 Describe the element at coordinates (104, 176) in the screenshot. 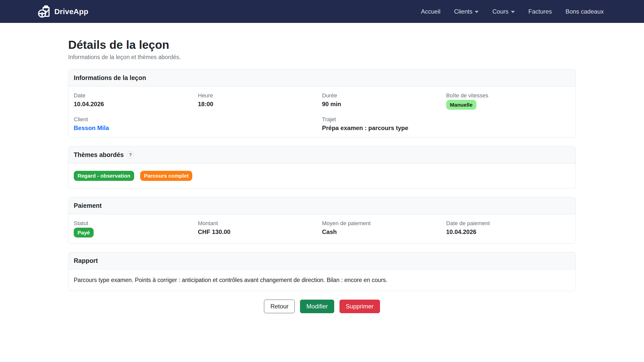

I see `theme-badge: Regard - observation` at that location.